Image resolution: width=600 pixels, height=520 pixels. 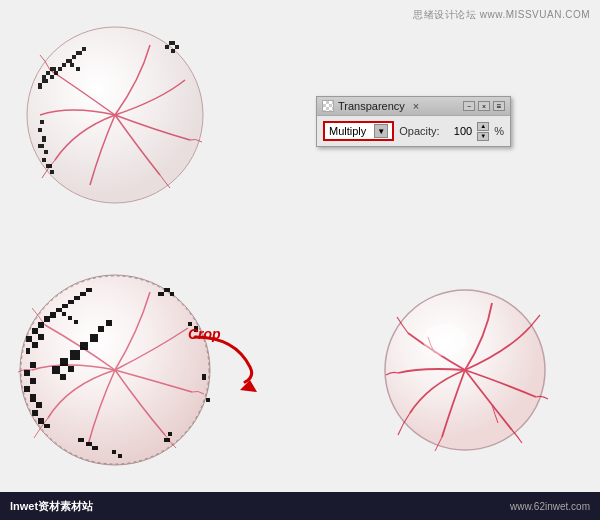 I want to click on crop-arrow-icon, so click(x=225, y=362).